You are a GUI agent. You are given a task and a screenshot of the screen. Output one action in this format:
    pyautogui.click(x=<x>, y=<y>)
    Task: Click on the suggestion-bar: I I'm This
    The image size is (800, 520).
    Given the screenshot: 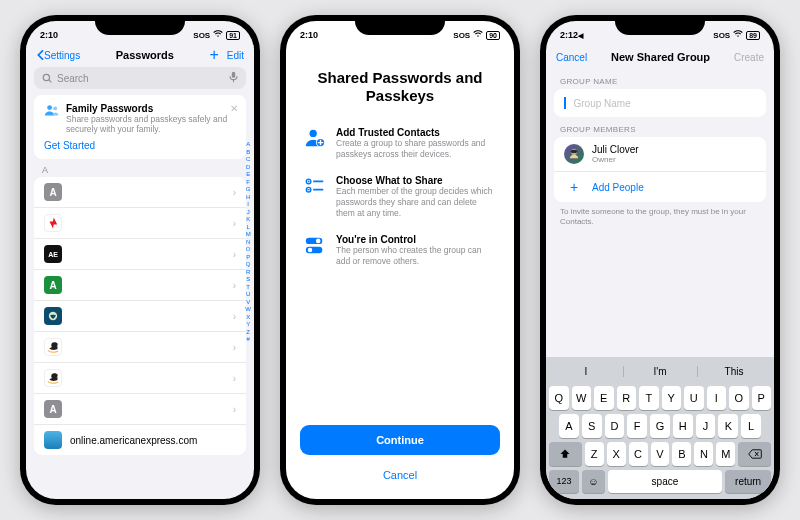 What is the action you would take?
    pyautogui.click(x=660, y=372)
    